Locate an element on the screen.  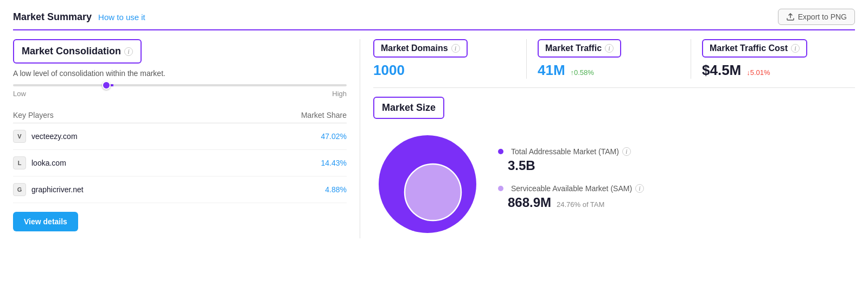
export-label: Export to PNG is located at coordinates (822, 17).